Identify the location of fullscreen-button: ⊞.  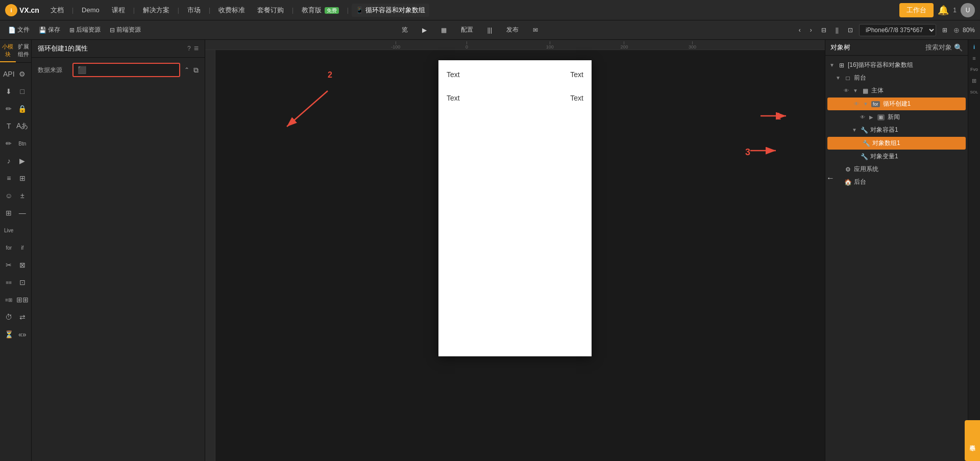
(945, 30).